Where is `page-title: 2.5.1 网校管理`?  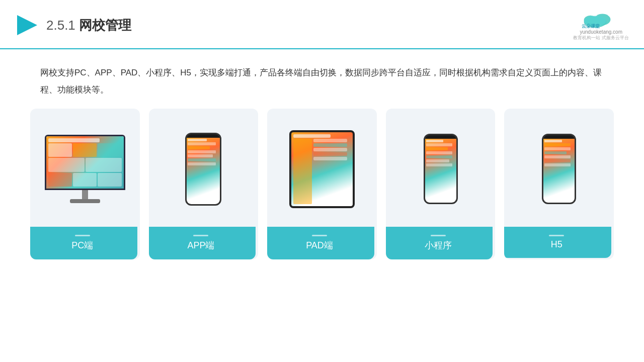 page-title: 2.5.1 网校管理 is located at coordinates (89, 25).